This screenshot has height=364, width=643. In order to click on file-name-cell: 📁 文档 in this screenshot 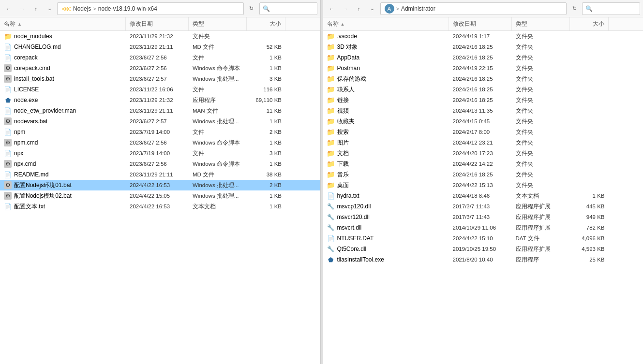, I will do `click(386, 153)`.